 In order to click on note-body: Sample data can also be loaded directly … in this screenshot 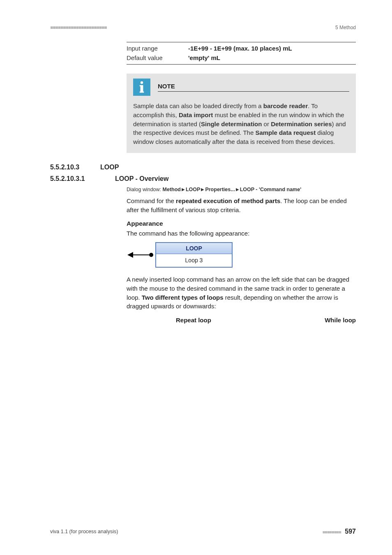, I will do `click(241, 124)`.